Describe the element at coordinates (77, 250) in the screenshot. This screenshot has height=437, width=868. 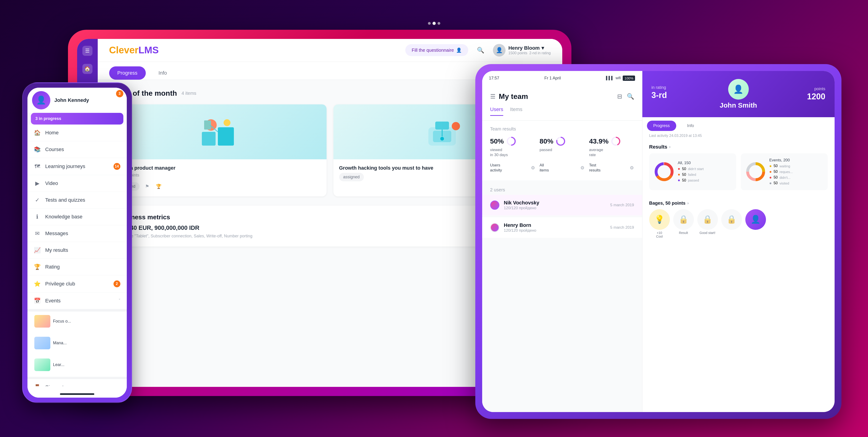
I see `phone-nav-results: 📈 My results` at that location.